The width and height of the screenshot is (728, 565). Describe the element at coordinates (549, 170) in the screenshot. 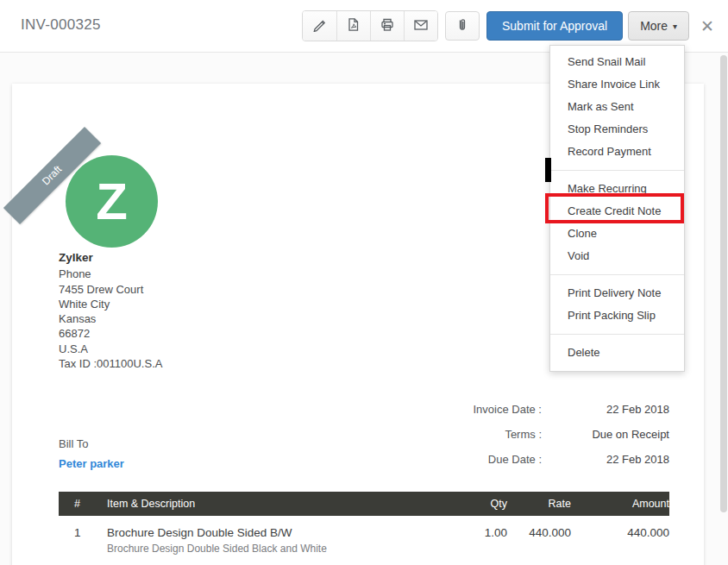

I see `text-cursor-artifact` at that location.